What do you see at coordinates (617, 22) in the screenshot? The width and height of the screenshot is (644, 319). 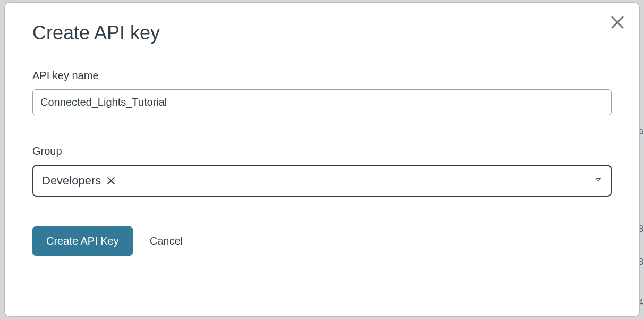 I see `close-button` at bounding box center [617, 22].